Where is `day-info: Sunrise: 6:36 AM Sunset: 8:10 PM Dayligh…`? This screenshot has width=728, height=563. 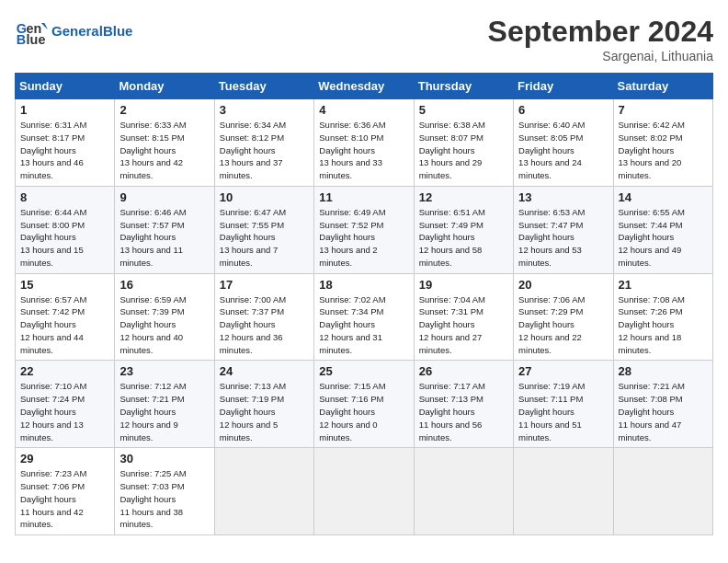 day-info: Sunrise: 6:36 AM Sunset: 8:10 PM Dayligh… is located at coordinates (364, 151).